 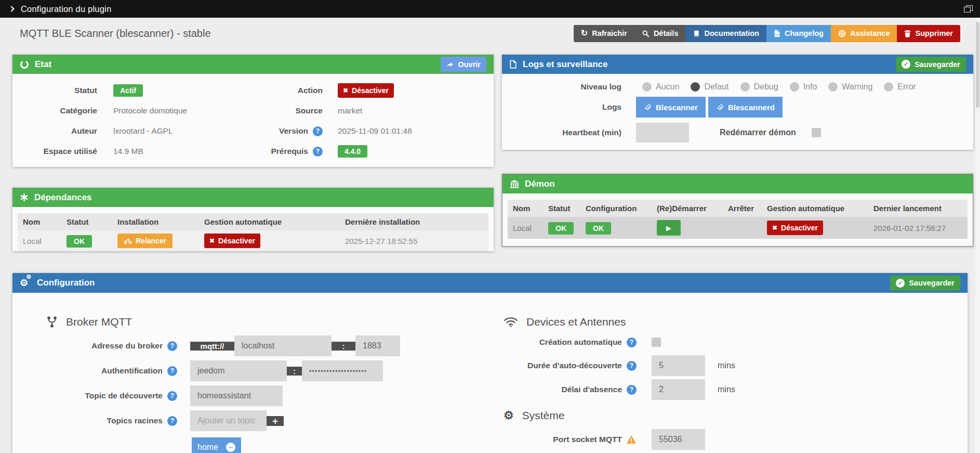 I want to click on paperclip-icon, so click(x=647, y=107).